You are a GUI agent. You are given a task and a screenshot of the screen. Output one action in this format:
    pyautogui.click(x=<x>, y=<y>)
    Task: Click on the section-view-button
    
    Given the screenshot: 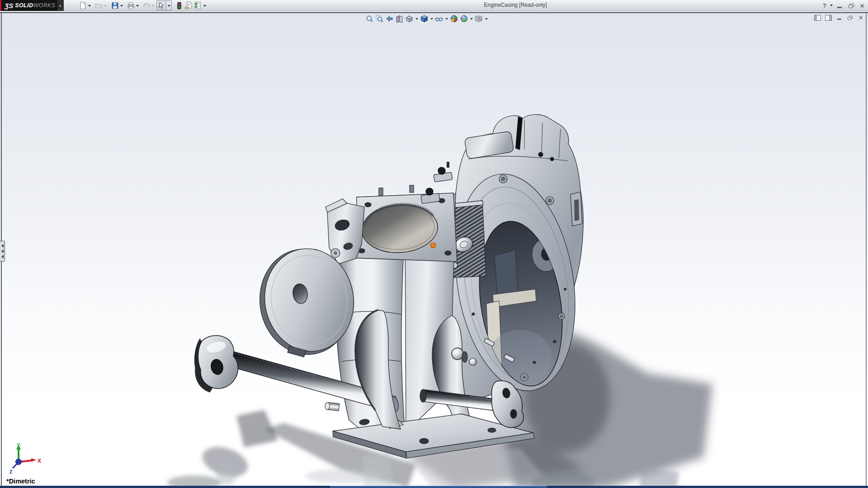 What is the action you would take?
    pyautogui.click(x=399, y=19)
    